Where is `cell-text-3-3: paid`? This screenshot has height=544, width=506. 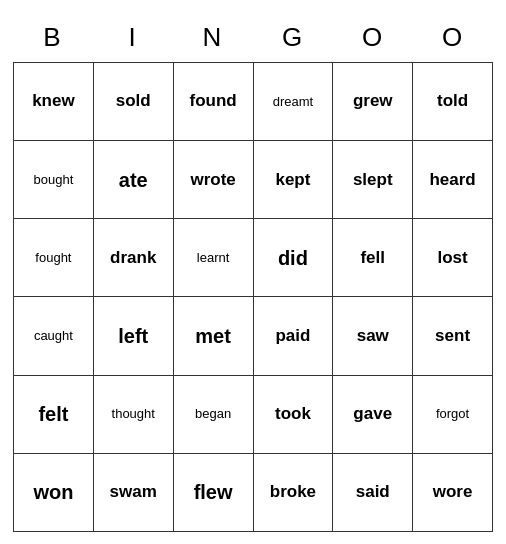 cell-text-3-3: paid is located at coordinates (292, 336).